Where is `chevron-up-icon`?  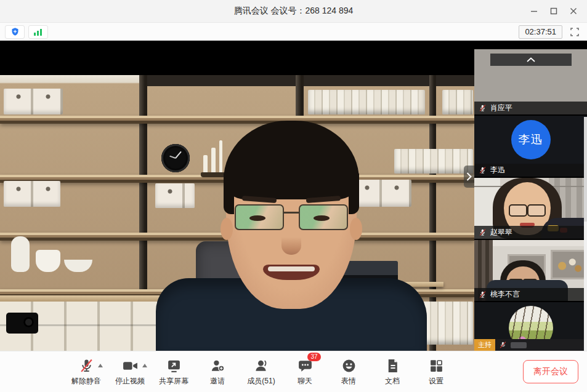 chevron-up-icon is located at coordinates (531, 60).